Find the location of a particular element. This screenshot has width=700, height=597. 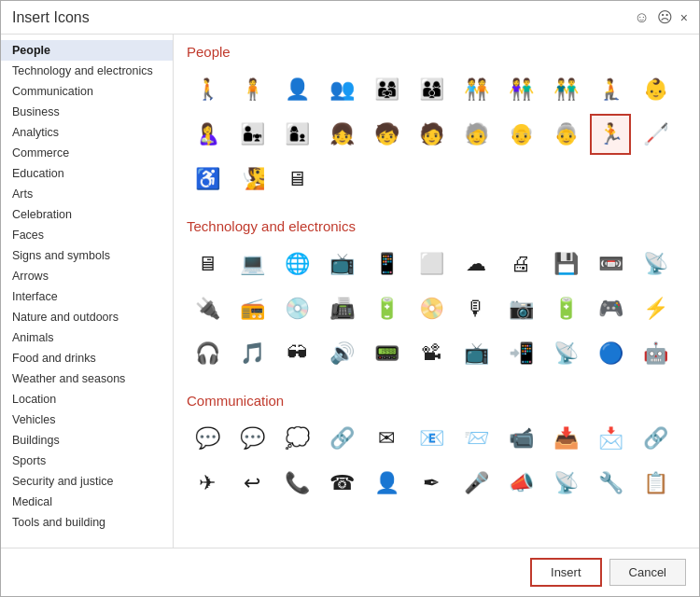

icon-cell: 🏃 is located at coordinates (610, 134).